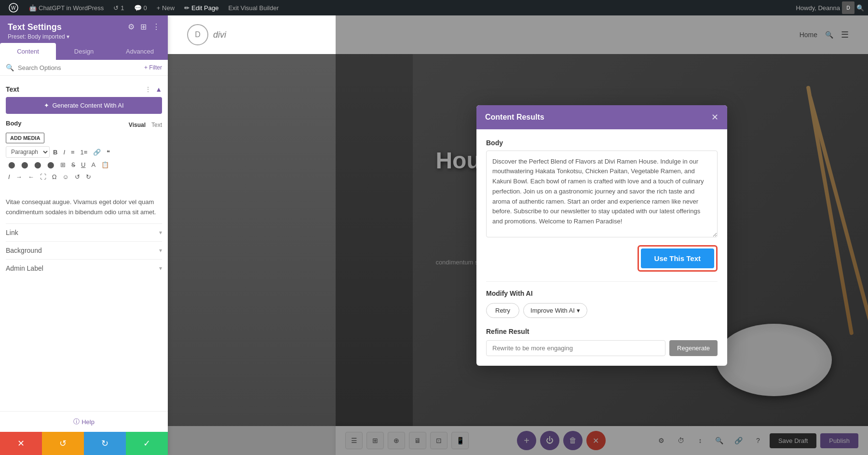  I want to click on align-left-button: ⬤, so click(12, 165).